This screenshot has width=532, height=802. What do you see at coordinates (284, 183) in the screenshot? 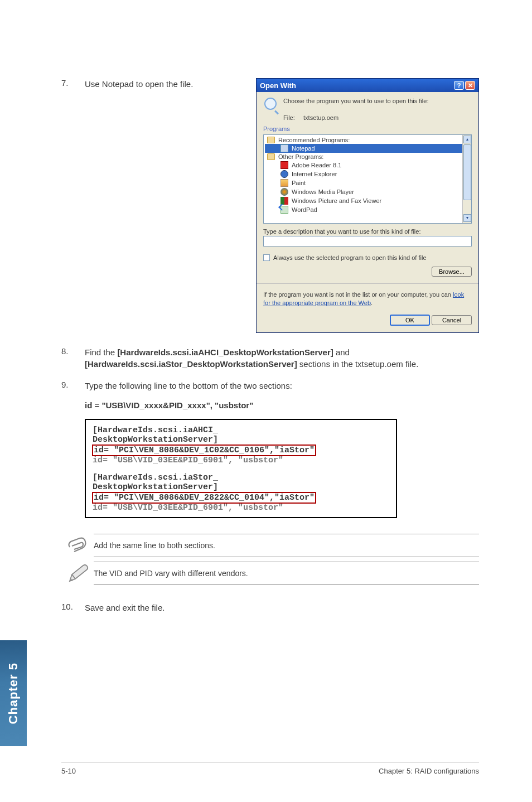
I see `paint-icon` at bounding box center [284, 183].